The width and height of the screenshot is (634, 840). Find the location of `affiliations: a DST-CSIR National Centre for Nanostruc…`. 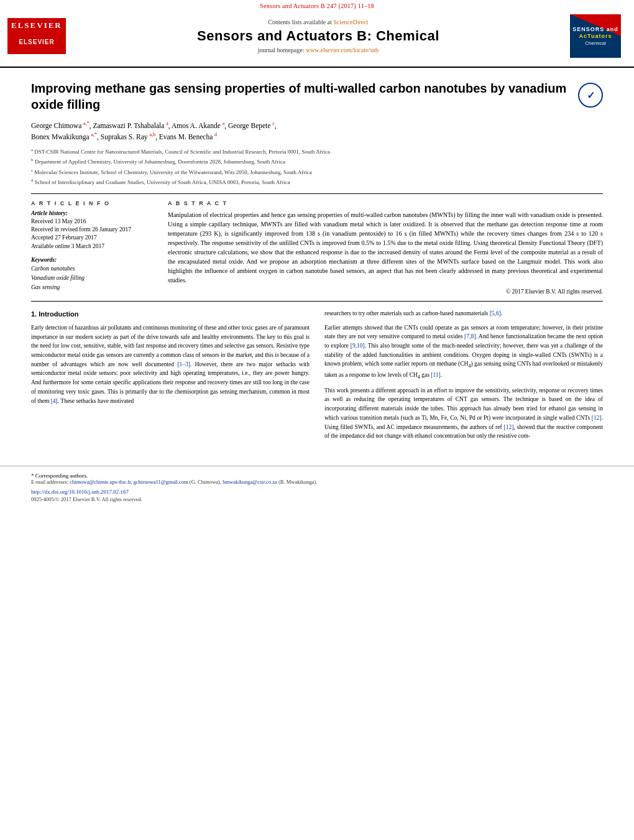

affiliations: a DST-CSIR National Centre for Nanostruc… is located at coordinates (317, 167).